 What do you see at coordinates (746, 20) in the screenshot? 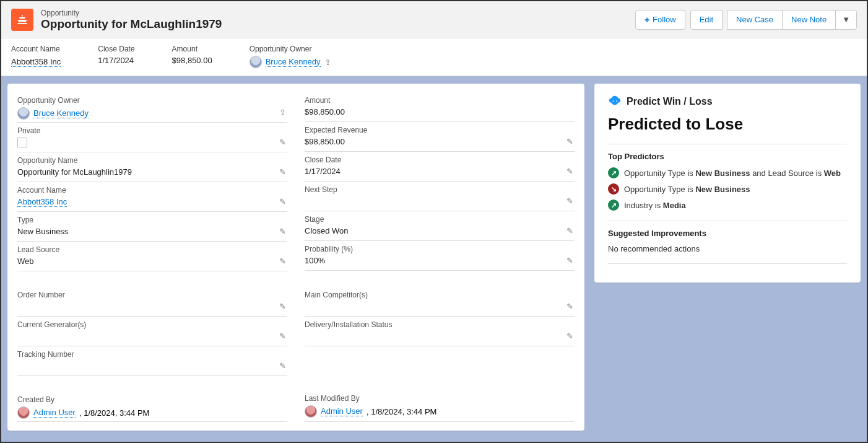
I see `header-actions: + Follow Edit New Case New Note ▼` at bounding box center [746, 20].